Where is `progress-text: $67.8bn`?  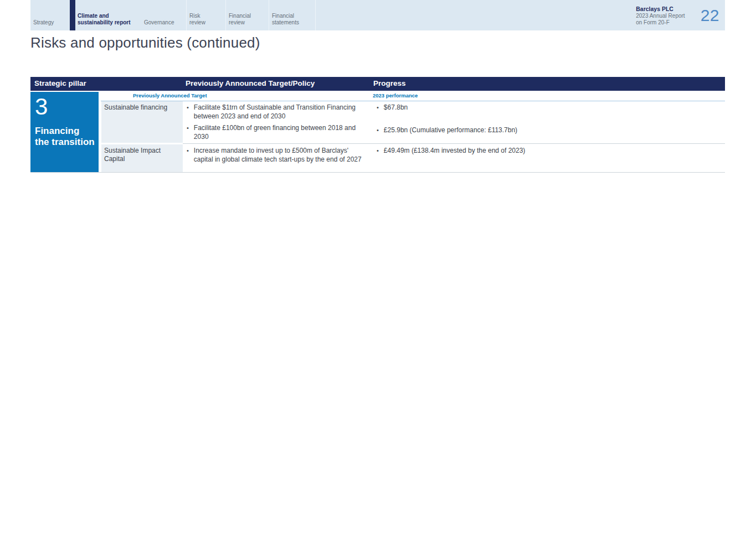 progress-text: $67.8bn is located at coordinates (550, 108).